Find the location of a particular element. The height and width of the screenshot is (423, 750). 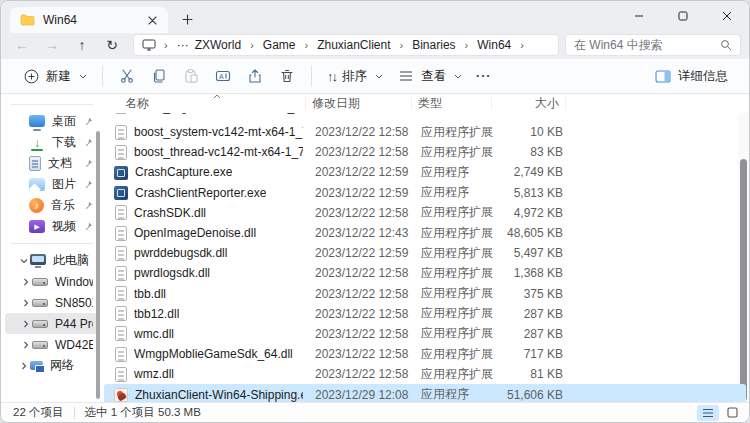

tab-close-icon is located at coordinates (152, 20).